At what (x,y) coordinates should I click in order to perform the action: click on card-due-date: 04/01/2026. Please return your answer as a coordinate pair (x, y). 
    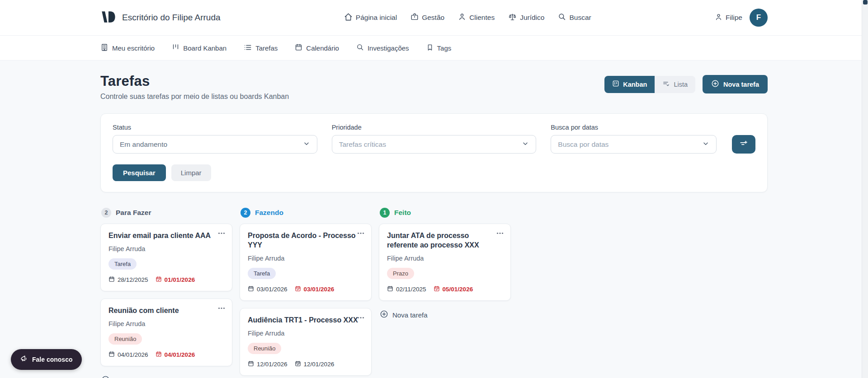
    Looking at the image, I should click on (175, 355).